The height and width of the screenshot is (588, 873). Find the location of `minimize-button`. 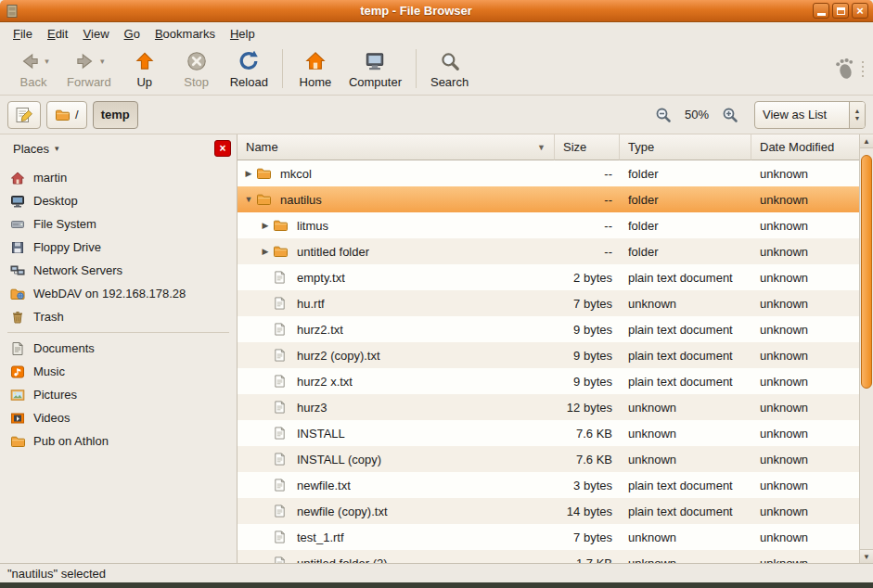

minimize-button is located at coordinates (821, 11).